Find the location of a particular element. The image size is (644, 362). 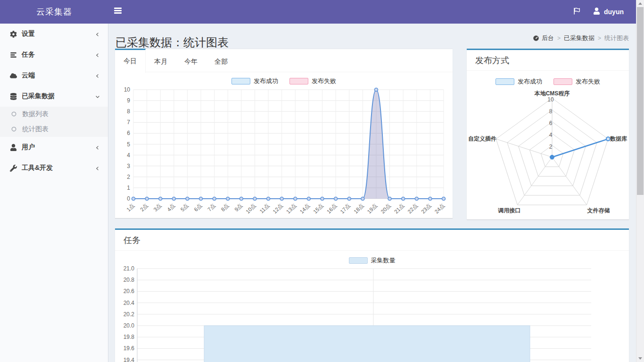

svg-text: 文件存储 is located at coordinates (598, 210).